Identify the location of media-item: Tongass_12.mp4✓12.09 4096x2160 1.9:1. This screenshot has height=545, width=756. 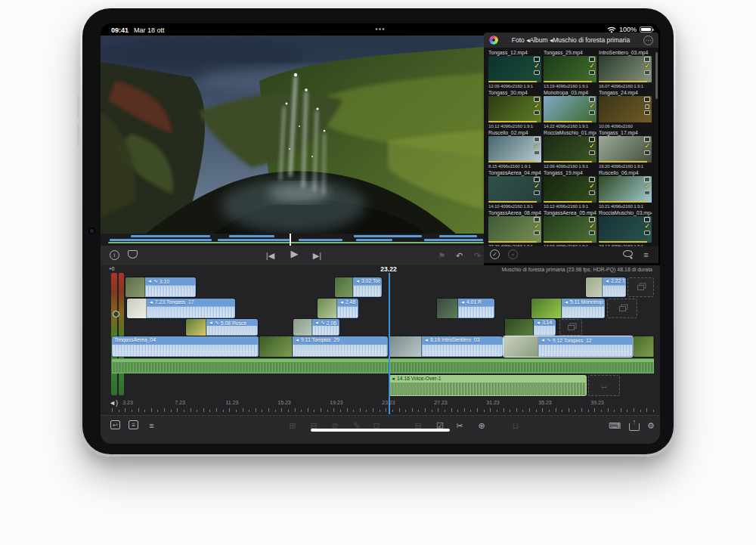
(515, 70).